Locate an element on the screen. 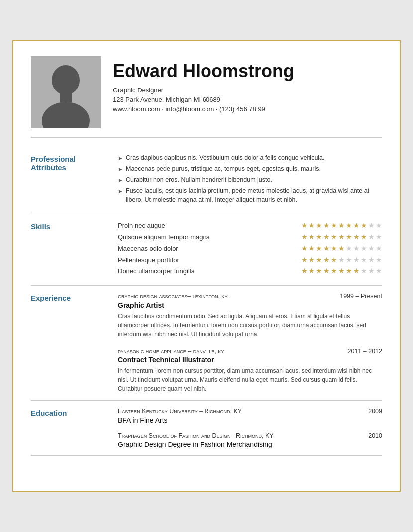 The height and width of the screenshot is (532, 413). edu-school: Traphagen School of Fashion and Design– … is located at coordinates (196, 436).